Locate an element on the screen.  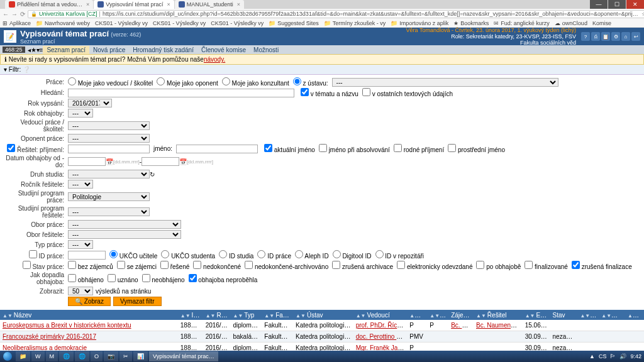
nazev-link: Euroskepsmus a Brexit v historickém kont… is located at coordinates (67, 326).